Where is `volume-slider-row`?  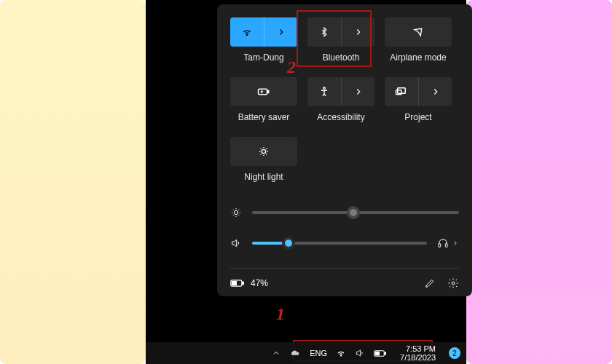
volume-slider-row is located at coordinates (345, 243).